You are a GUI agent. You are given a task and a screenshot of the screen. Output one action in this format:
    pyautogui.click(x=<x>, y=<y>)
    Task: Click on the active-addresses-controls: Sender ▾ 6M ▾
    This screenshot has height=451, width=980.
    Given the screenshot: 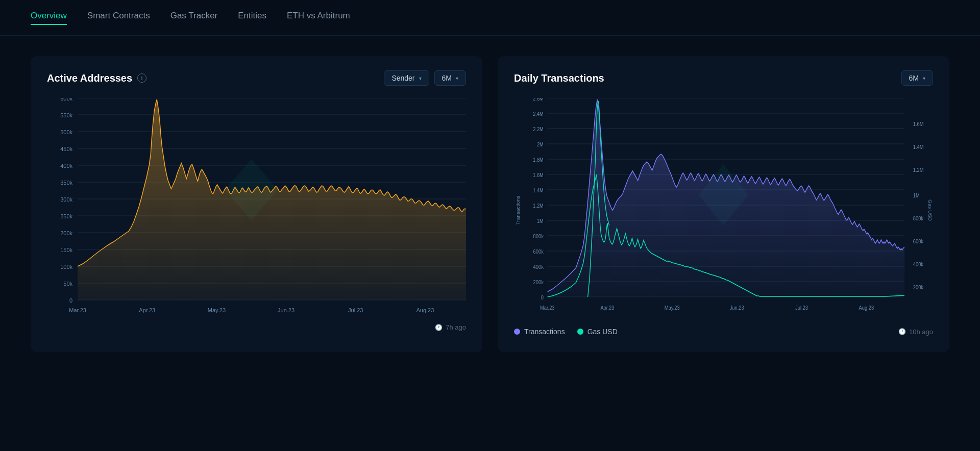 What is the action you would take?
    pyautogui.click(x=425, y=78)
    